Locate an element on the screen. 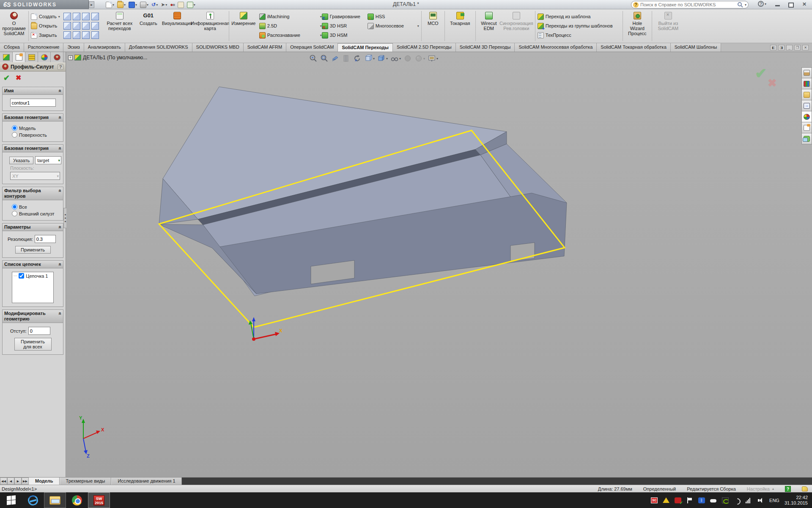 Image resolution: width=812 pixels, height=508 pixels. tab-scroll-last-button: ▶▶ is located at coordinates (25, 481).